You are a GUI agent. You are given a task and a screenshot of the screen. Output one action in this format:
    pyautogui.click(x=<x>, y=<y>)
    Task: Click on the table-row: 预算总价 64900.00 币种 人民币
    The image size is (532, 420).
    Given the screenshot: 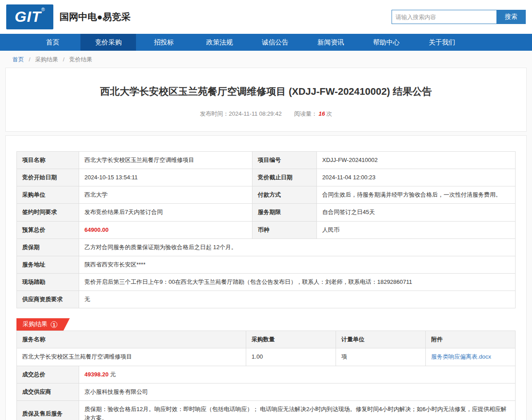 What is the action you would take?
    pyautogui.click(x=266, y=230)
    